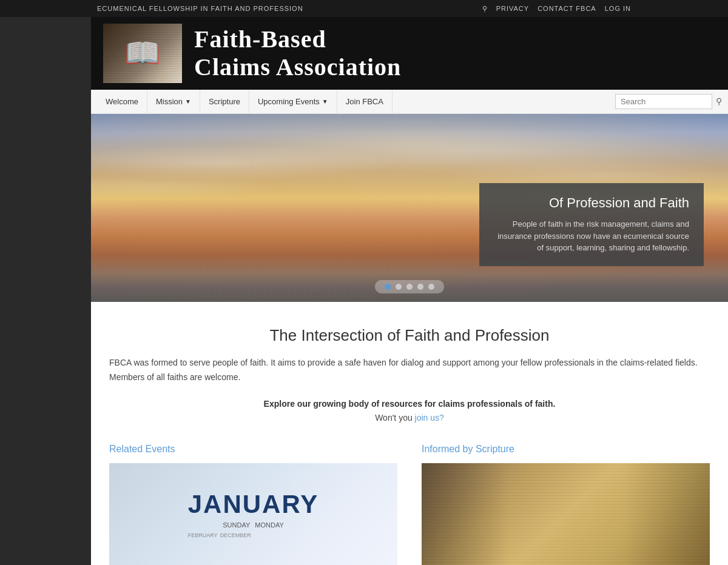 The image size is (728, 565). Describe the element at coordinates (592, 203) in the screenshot. I see `hero-caption-title: Of Profession and Faith` at that location.